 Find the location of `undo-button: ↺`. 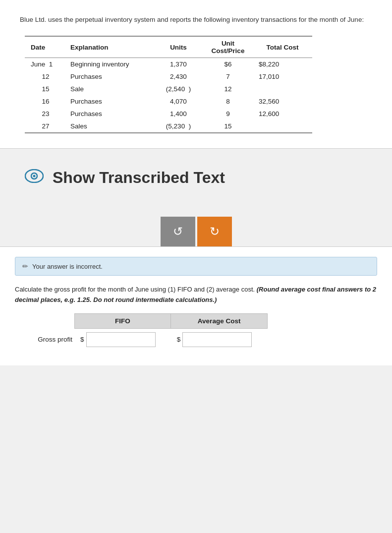

undo-button: ↺ is located at coordinates (178, 232).